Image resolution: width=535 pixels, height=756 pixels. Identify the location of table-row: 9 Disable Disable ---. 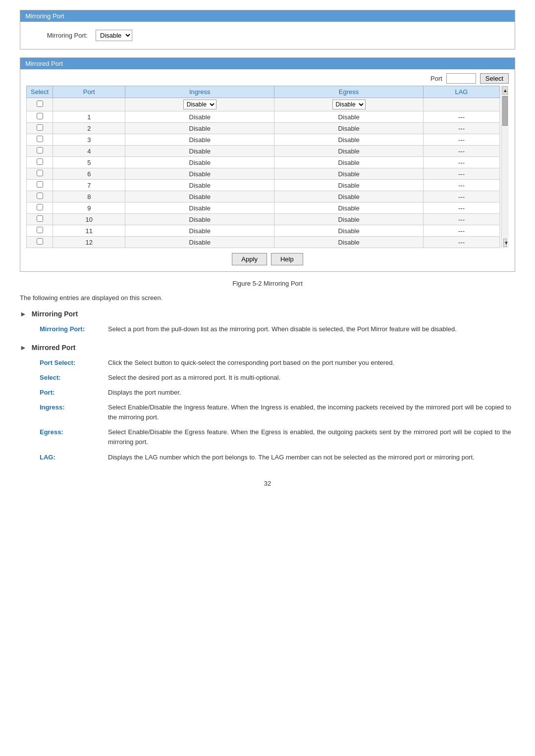
(264, 208).